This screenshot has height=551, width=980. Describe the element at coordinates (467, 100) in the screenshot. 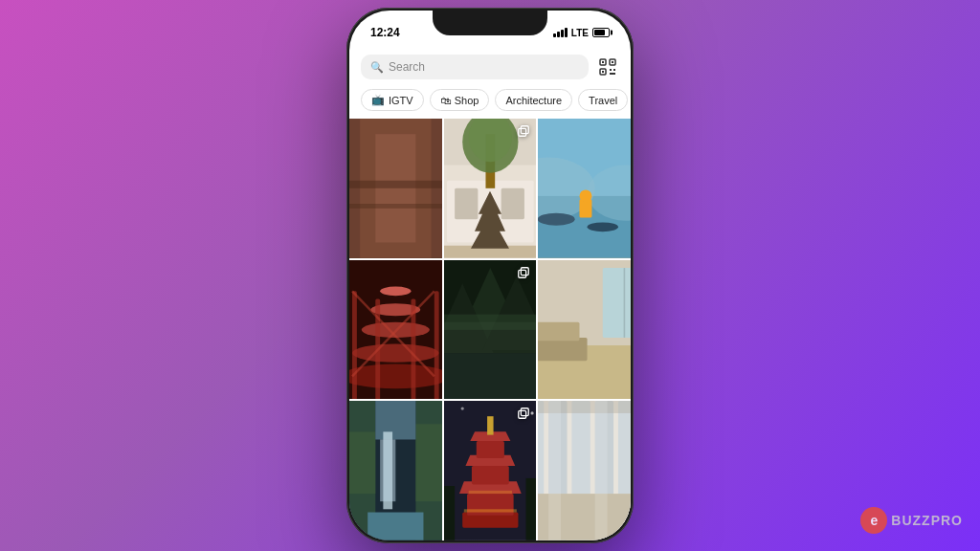

I see `chip-shop-label: Shop` at that location.